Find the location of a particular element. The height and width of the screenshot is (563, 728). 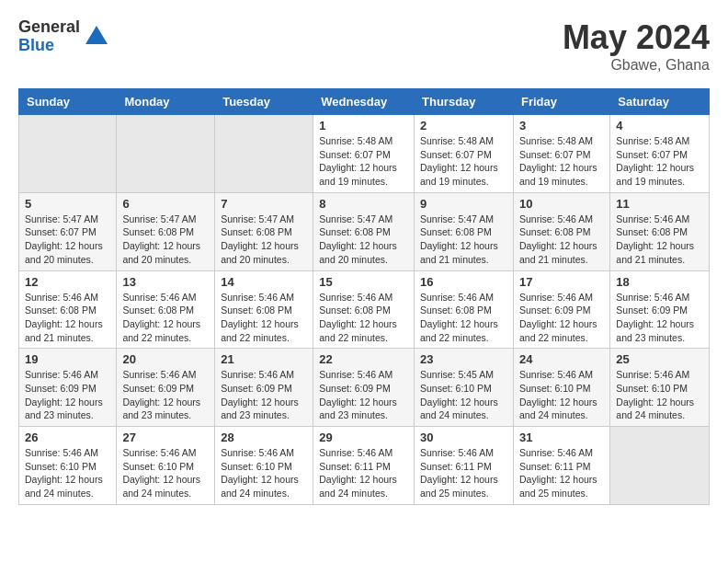

day-number: 15 is located at coordinates (364, 282).